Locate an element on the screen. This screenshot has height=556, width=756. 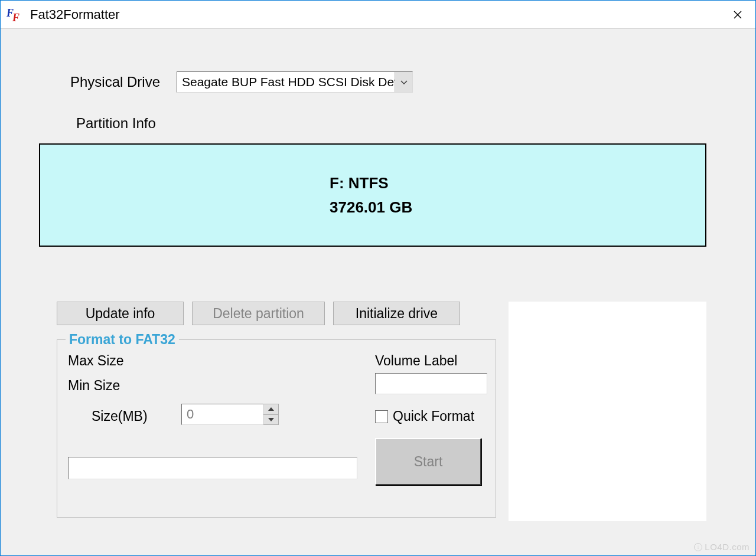
volume-label-label: Volume Label is located at coordinates (416, 361).